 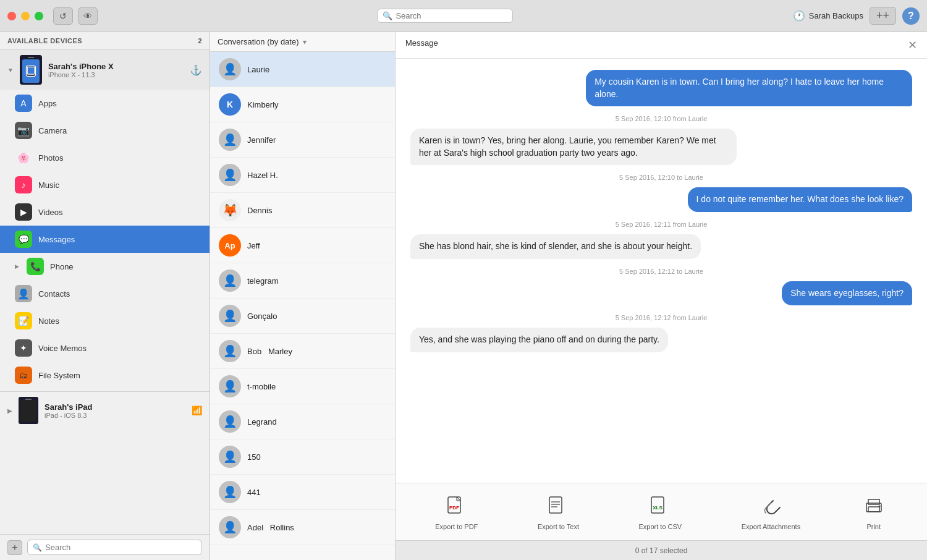 I want to click on export-text-button: Export to Text, so click(x=559, y=512).